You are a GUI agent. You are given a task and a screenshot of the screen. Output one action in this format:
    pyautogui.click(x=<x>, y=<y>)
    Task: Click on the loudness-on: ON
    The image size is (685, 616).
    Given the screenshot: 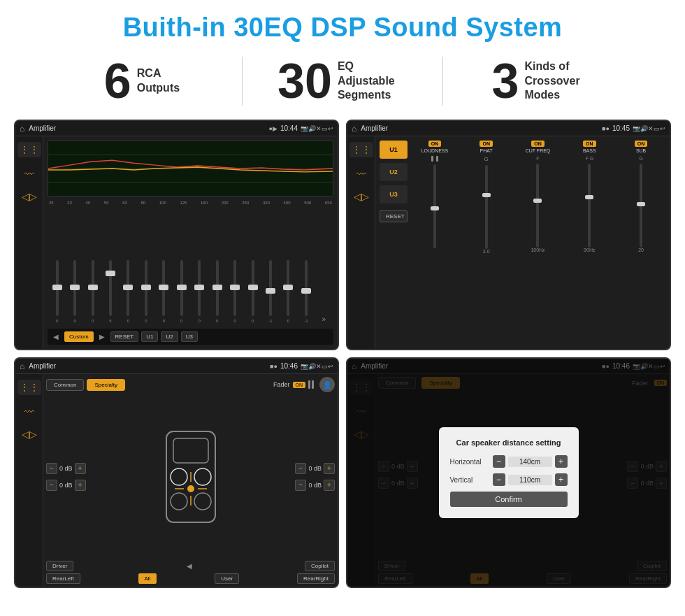 What is the action you would take?
    pyautogui.click(x=435, y=144)
    